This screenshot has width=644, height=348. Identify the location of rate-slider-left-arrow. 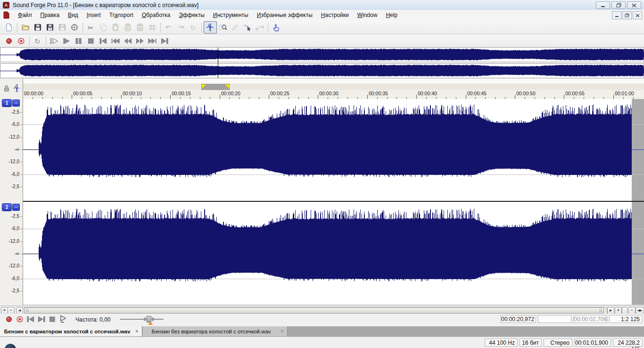
(144, 319).